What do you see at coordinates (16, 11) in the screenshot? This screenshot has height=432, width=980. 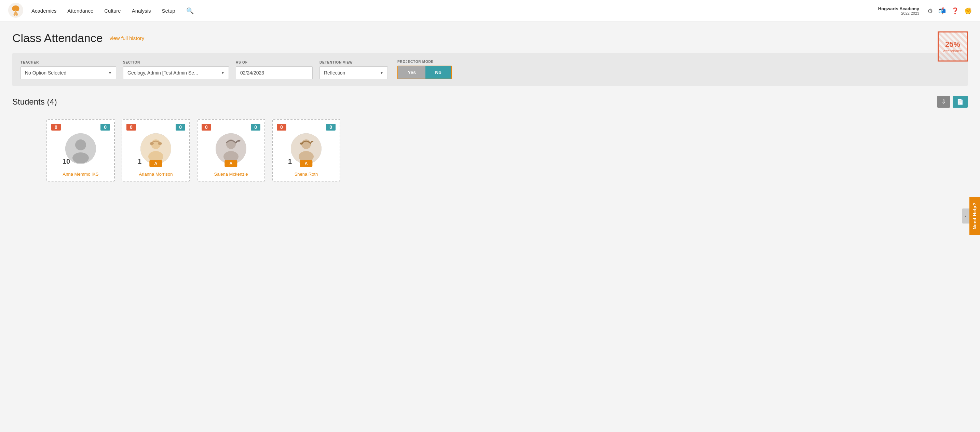 I see `logo` at bounding box center [16, 11].